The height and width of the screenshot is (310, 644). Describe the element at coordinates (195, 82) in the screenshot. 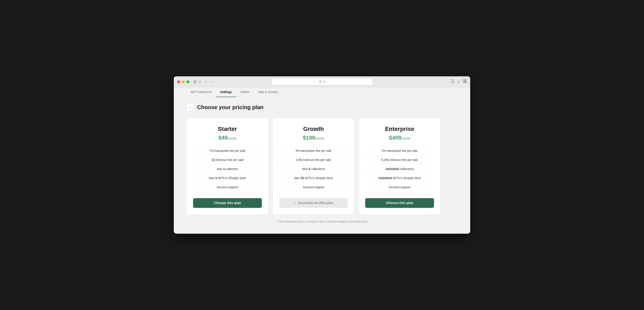

I see `sidebar-toggle-btn` at that location.